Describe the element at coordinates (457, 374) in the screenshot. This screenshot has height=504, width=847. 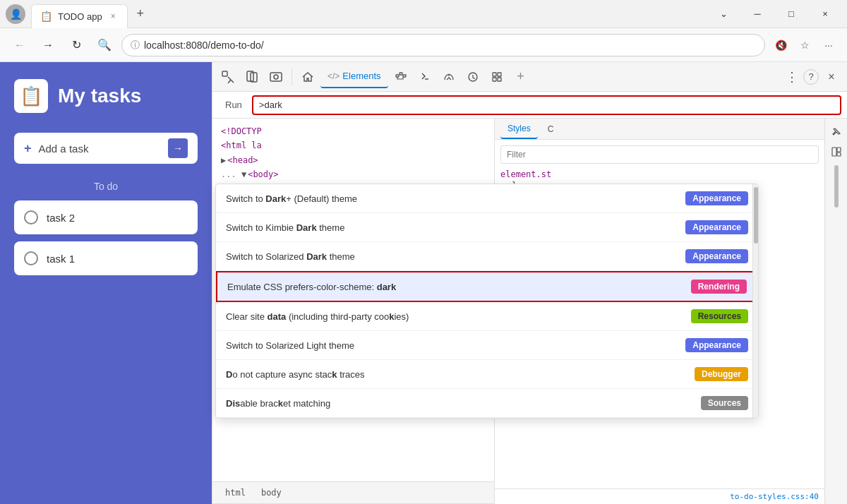
I see `suggestion-text: Do not capture async stack traces` at that location.